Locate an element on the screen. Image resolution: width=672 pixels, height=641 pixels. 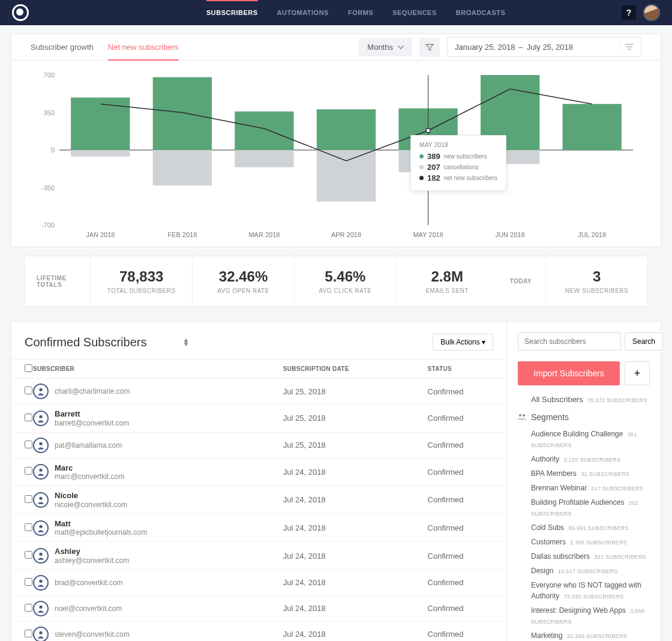
funnel-icon is located at coordinates (430, 47).